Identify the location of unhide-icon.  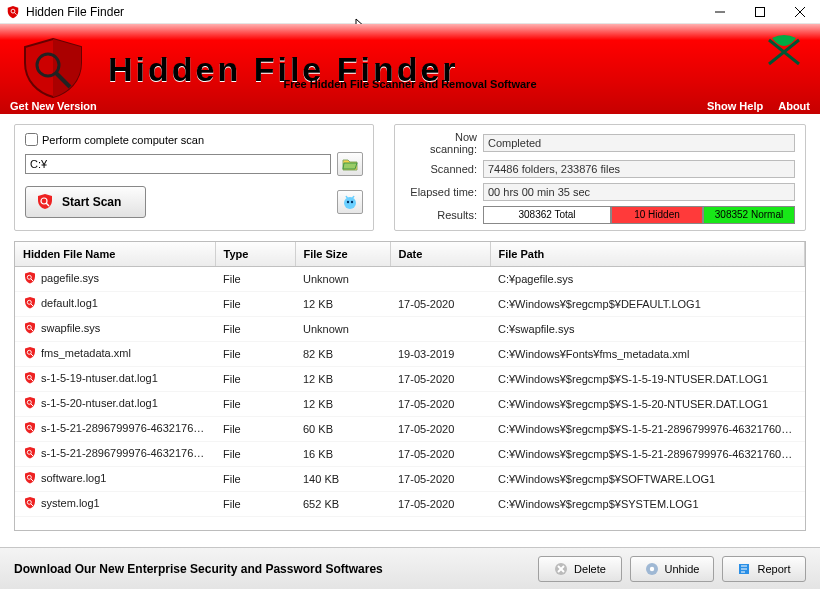
(652, 569).